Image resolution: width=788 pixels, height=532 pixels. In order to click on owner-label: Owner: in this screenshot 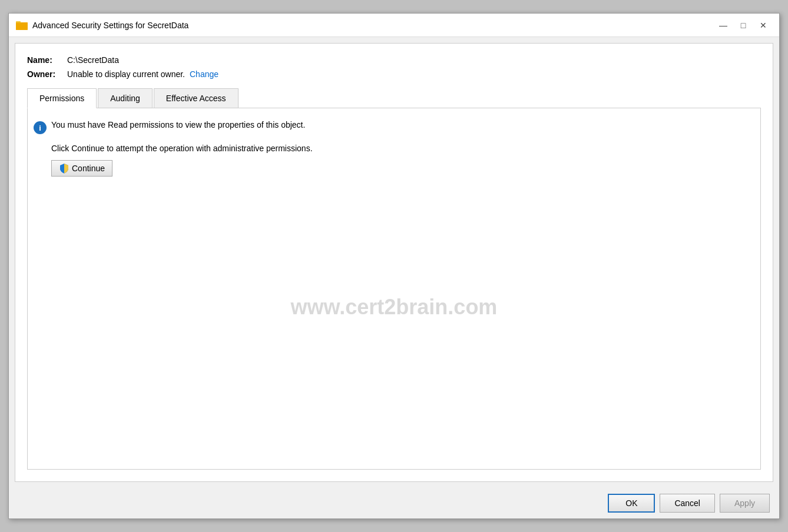, I will do `click(45, 74)`.